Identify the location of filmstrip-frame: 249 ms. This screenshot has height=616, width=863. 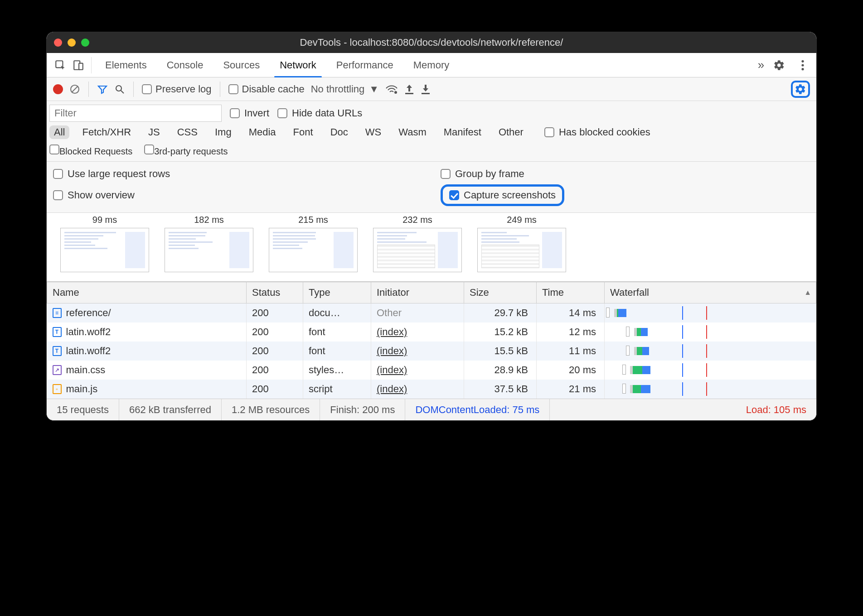
(522, 244).